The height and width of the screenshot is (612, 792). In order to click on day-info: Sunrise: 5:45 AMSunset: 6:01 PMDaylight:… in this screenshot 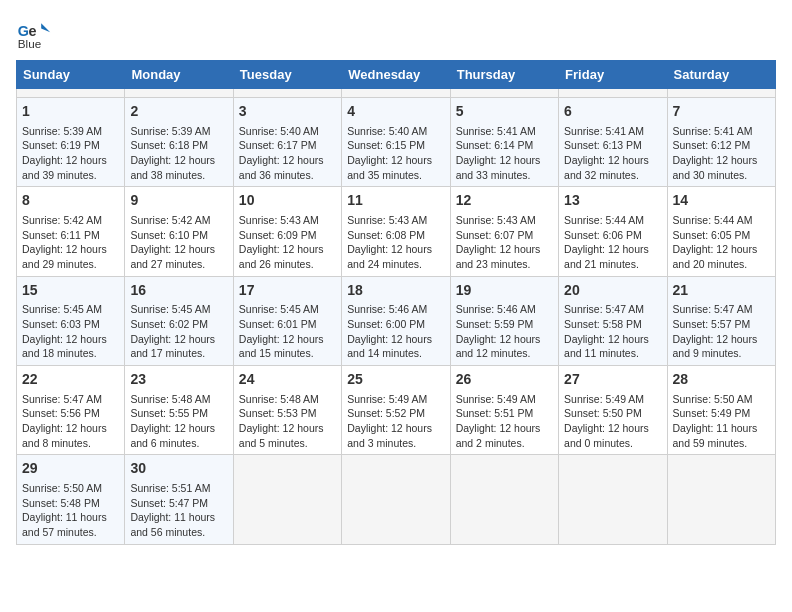, I will do `click(282, 331)`.